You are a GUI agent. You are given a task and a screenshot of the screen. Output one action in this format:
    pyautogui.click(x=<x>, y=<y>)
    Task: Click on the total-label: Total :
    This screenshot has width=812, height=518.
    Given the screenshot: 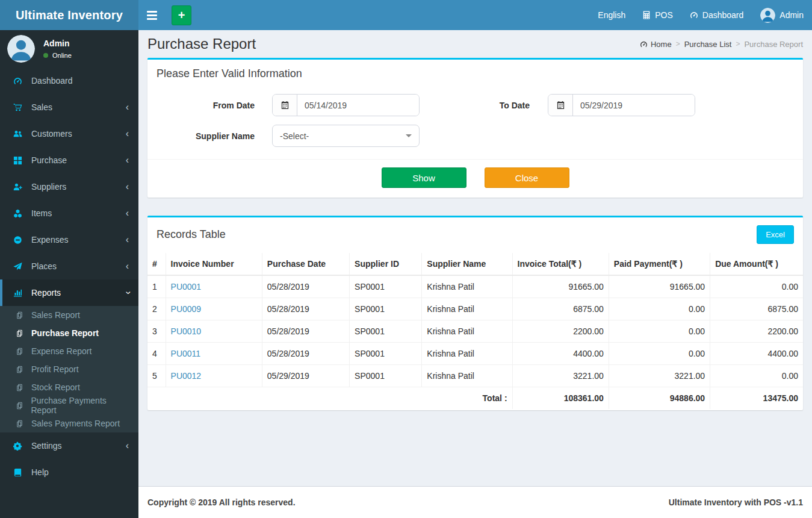 What is the action you would take?
    pyautogui.click(x=330, y=399)
    